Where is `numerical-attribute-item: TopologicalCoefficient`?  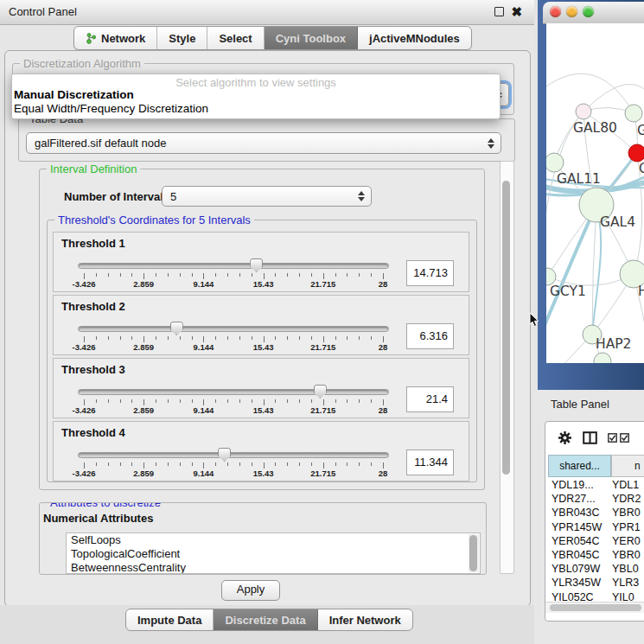 numerical-attribute-item: TopologicalCoefficient is located at coordinates (273, 554).